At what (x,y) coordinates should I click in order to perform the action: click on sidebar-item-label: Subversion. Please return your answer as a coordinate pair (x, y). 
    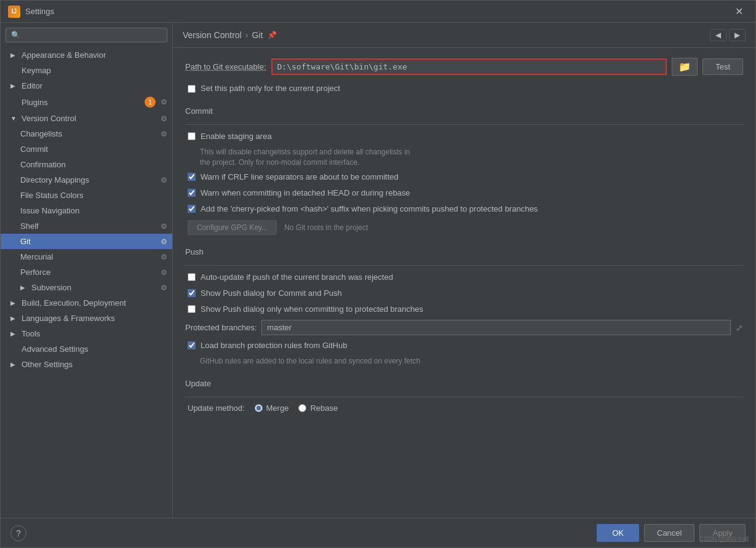
    Looking at the image, I should click on (95, 288).